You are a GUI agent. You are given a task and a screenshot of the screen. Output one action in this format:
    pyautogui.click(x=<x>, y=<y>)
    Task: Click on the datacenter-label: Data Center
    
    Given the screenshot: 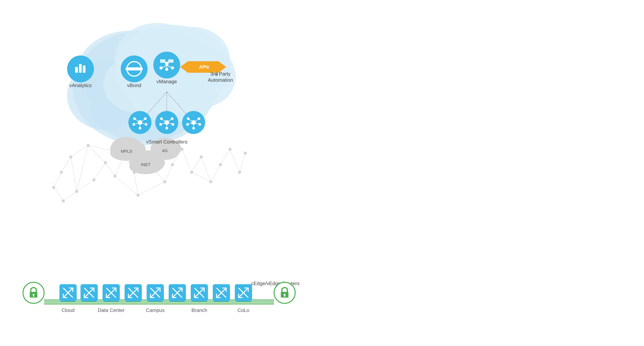 What is the action you would take?
    pyautogui.click(x=111, y=310)
    